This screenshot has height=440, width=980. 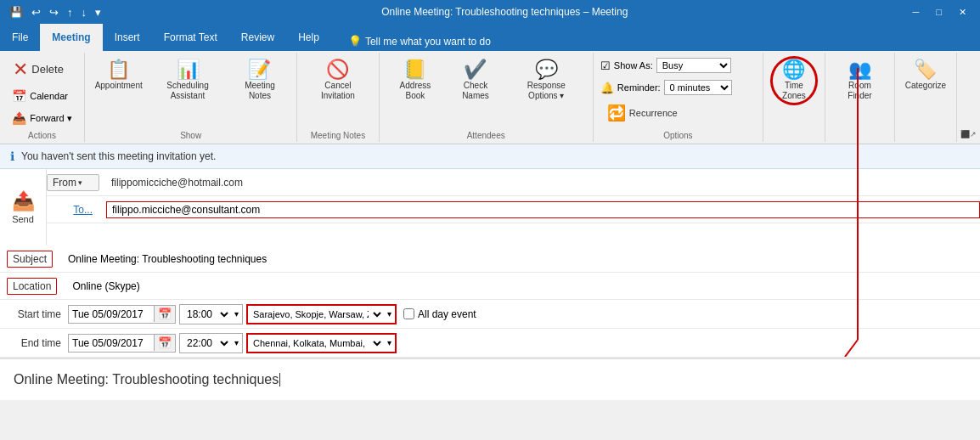 I want to click on calendar-icon: 📅, so click(x=19, y=96).